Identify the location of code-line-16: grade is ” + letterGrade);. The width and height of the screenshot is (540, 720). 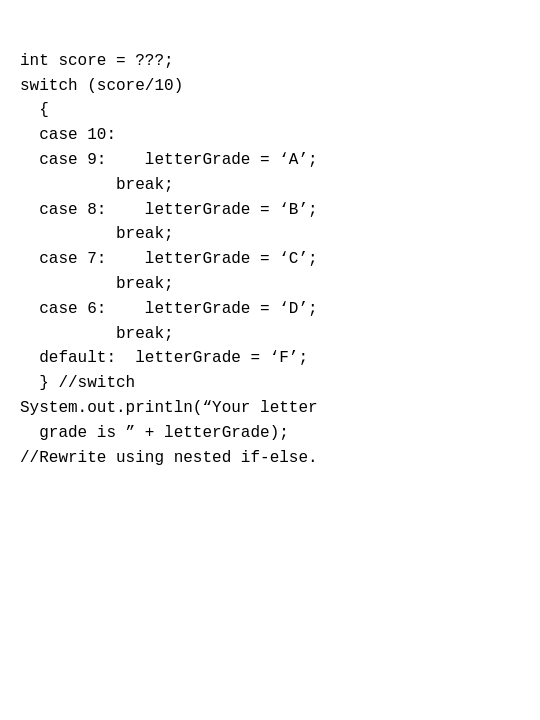
(270, 434).